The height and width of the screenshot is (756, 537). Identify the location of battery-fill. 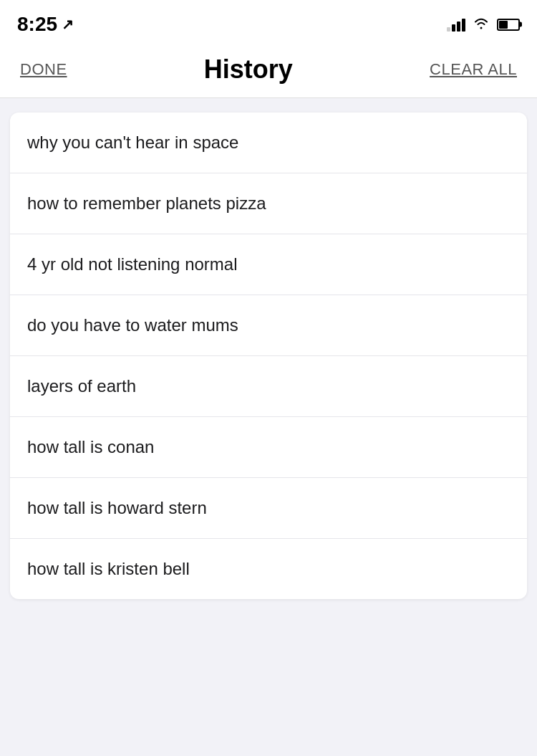
(503, 24).